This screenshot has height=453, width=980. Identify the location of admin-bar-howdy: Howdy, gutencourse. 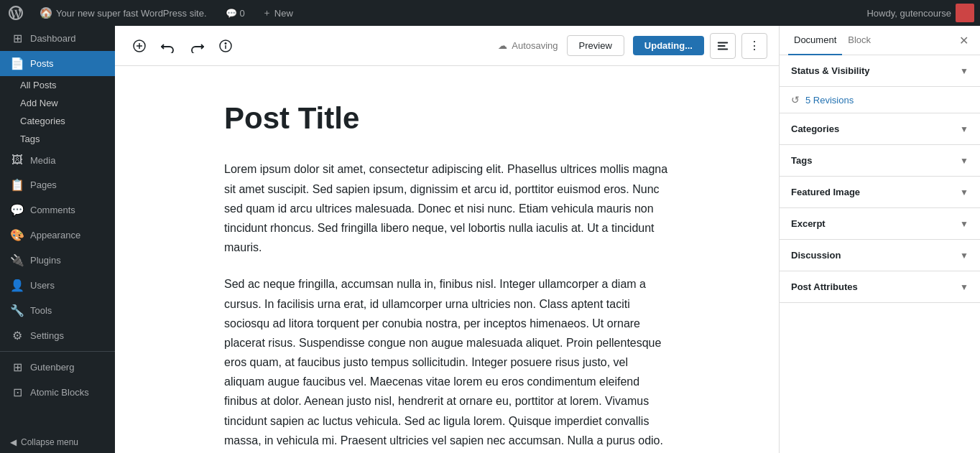
(920, 13).